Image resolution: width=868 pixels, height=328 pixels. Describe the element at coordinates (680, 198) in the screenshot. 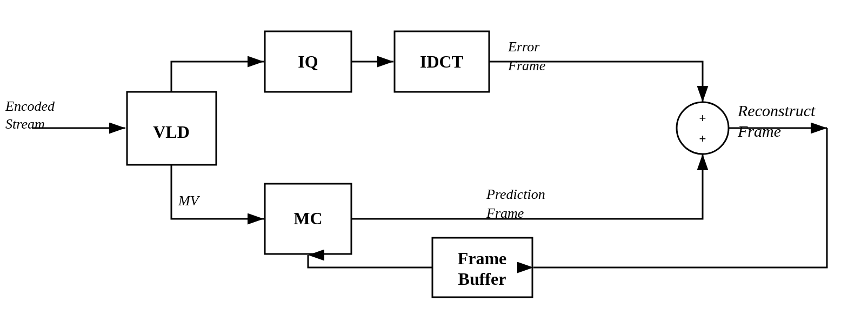

I see `output-to-fb-arrow` at that location.